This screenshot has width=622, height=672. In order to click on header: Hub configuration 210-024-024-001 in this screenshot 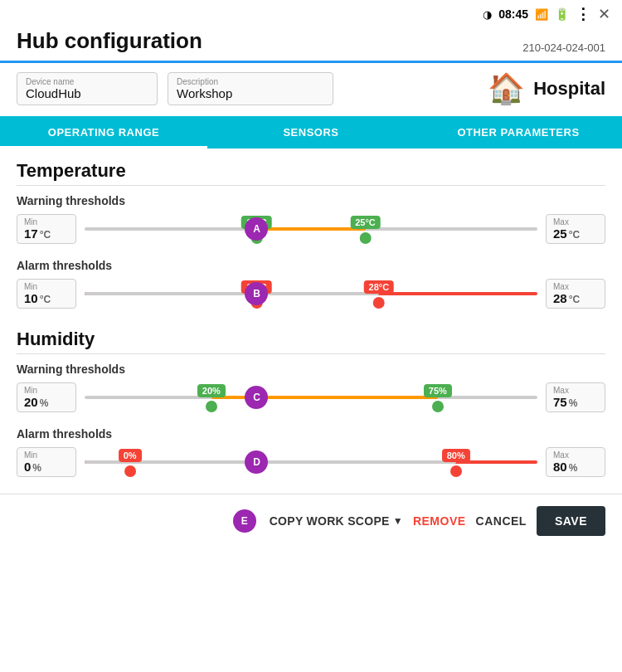, I will do `click(311, 46)`.